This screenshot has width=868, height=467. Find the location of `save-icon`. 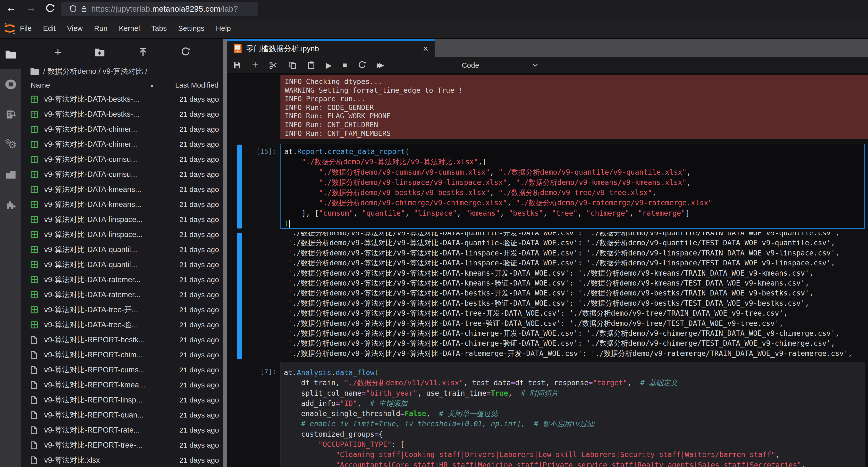

save-icon is located at coordinates (237, 65).